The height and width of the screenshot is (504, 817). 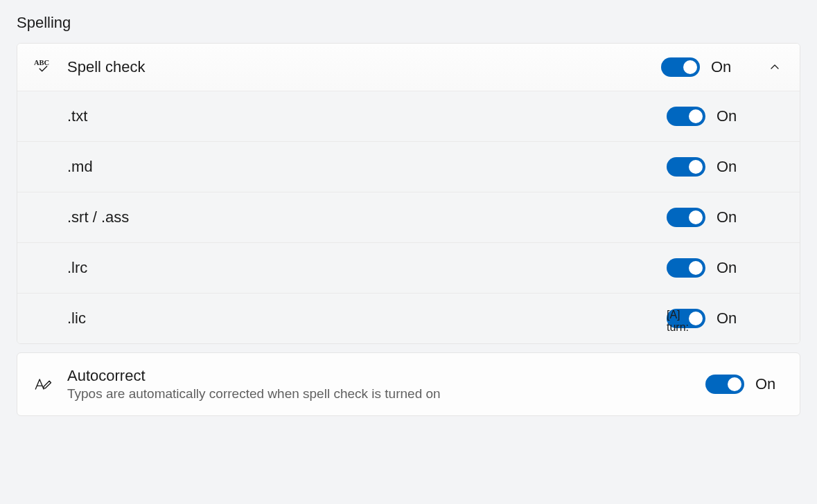 What do you see at coordinates (409, 166) in the screenshot?
I see `spellcheck-item-md: .md On` at bounding box center [409, 166].